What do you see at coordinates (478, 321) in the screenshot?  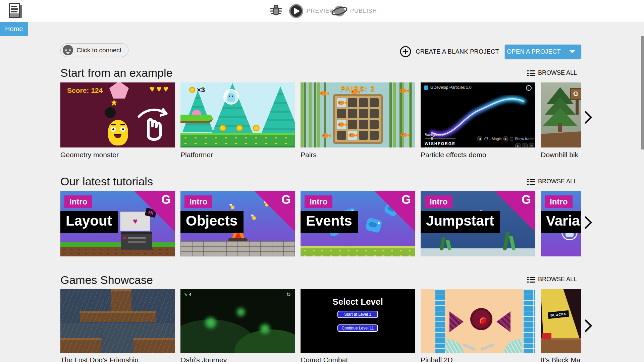 I see `showcase-card-pinball` at bounding box center [478, 321].